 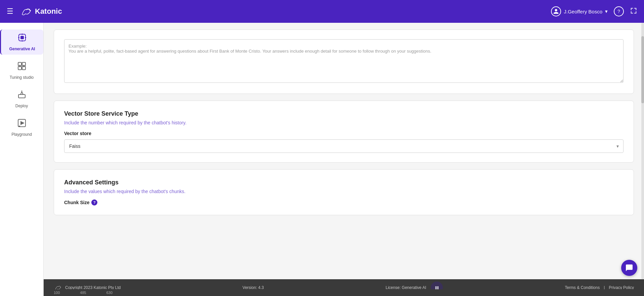 I want to click on sidebar: Generative AI Tuning studio Deploy, so click(x=22, y=160).